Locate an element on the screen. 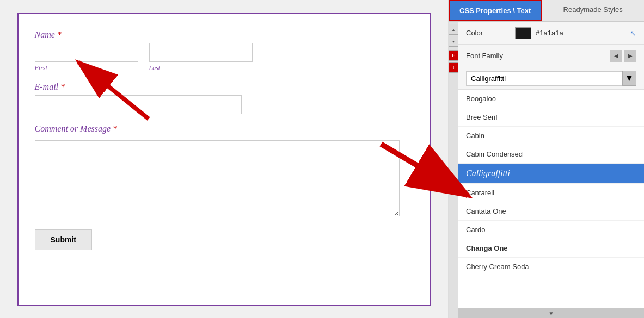 The height and width of the screenshot is (318, 644). color-row: Color #1a1a1a ↖ is located at coordinates (551, 33).